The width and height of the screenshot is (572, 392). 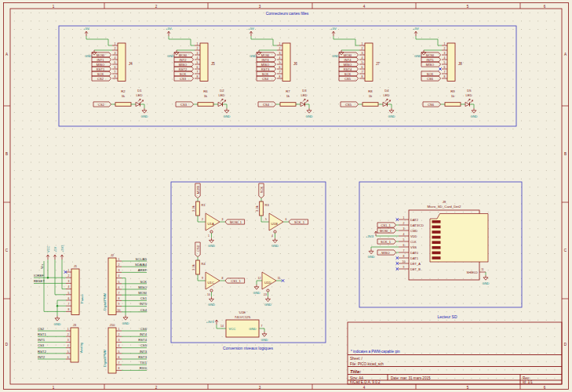 I want to click on power-flag-label: +3V3, so click(x=210, y=321).